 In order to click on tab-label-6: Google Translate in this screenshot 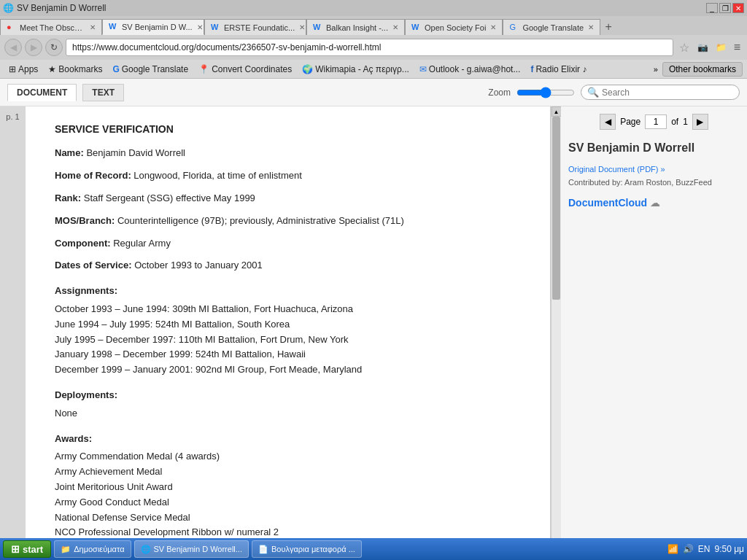, I will do `click(553, 28)`.